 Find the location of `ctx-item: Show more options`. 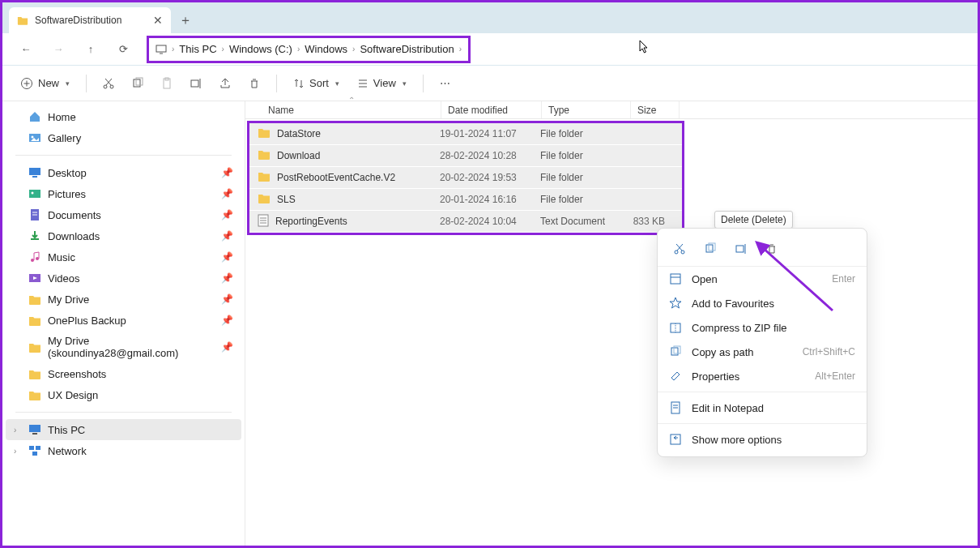

ctx-item: Show more options is located at coordinates (762, 439).